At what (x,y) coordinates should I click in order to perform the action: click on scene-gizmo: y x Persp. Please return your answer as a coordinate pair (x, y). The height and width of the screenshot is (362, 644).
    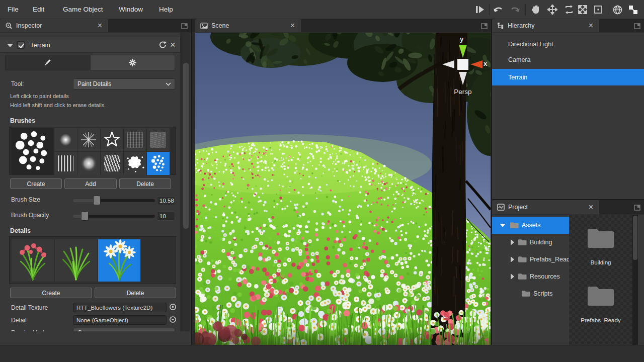
    Looking at the image, I should click on (463, 68).